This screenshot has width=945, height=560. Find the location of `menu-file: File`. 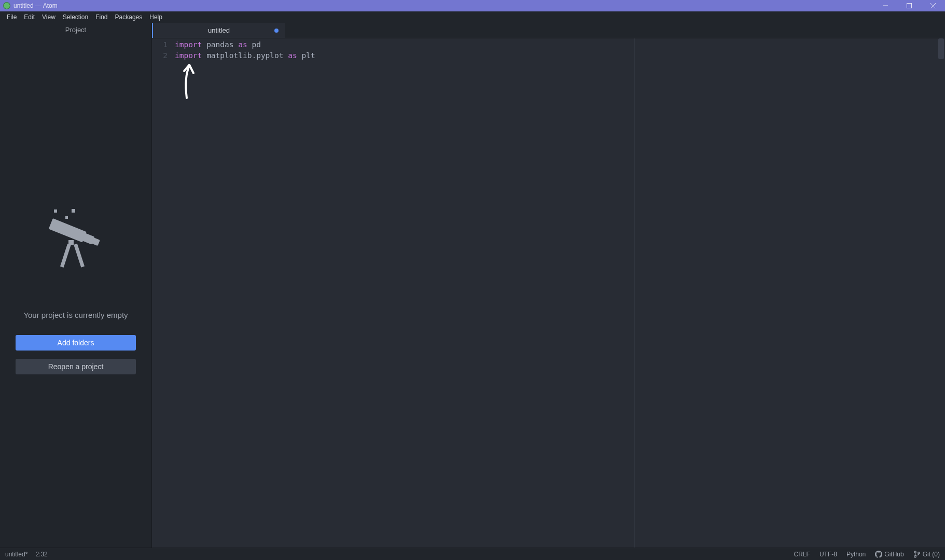

menu-file: File is located at coordinates (11, 17).